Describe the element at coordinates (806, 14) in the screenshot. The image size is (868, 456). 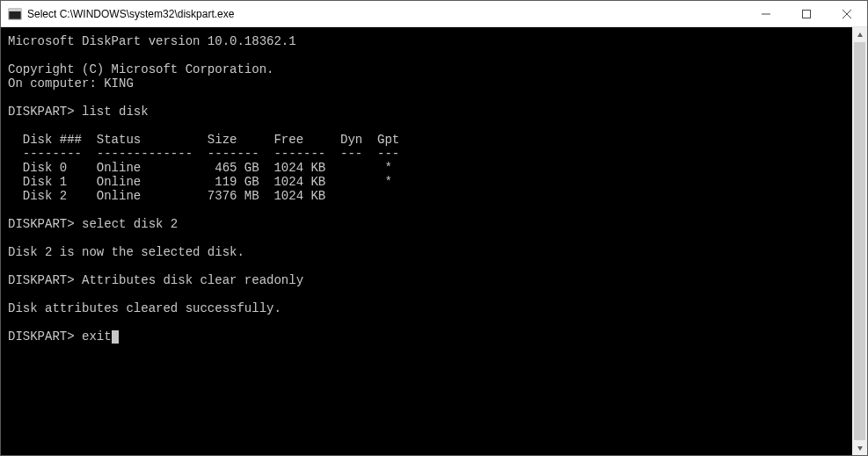
I see `maximize-button` at that location.